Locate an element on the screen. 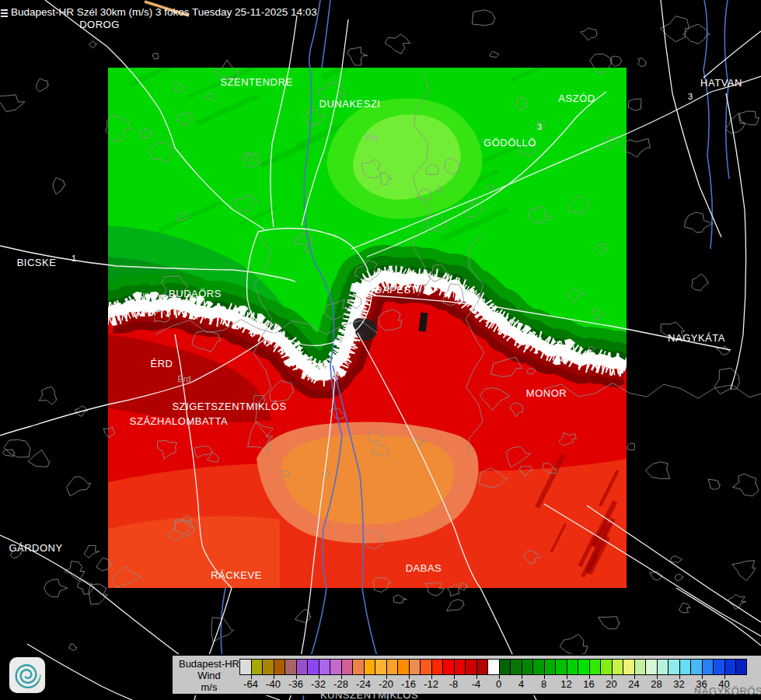  legend-tick-label: 4 is located at coordinates (521, 684).